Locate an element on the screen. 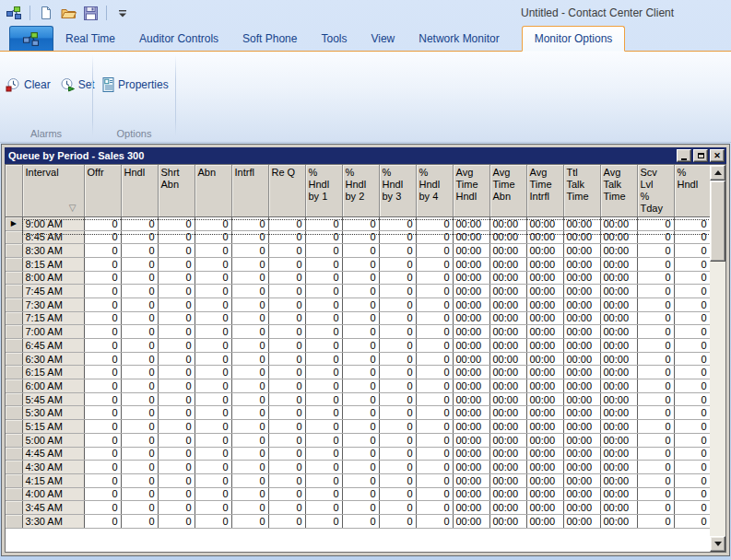  interval-cell: 7:30 AM is located at coordinates (53, 304).